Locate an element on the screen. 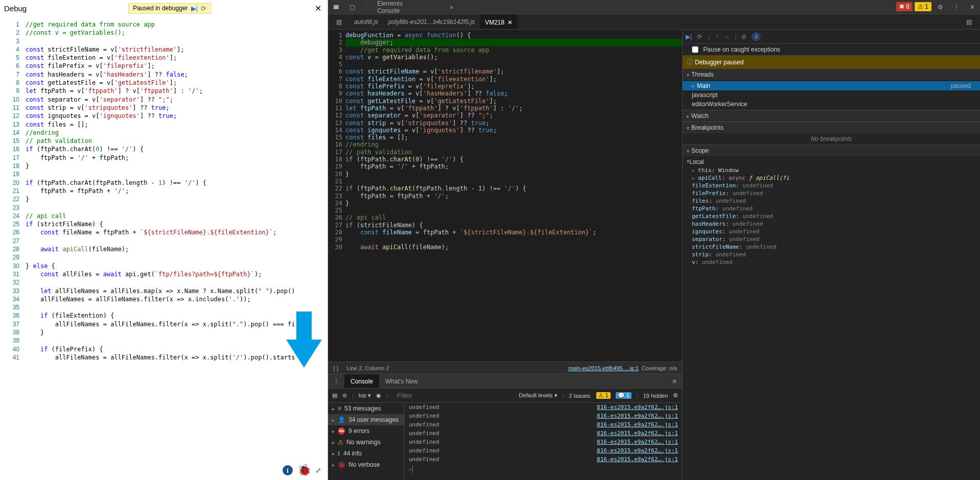 This screenshot has height=480, width=980. expand-icon: ⤢ is located at coordinates (318, 470).